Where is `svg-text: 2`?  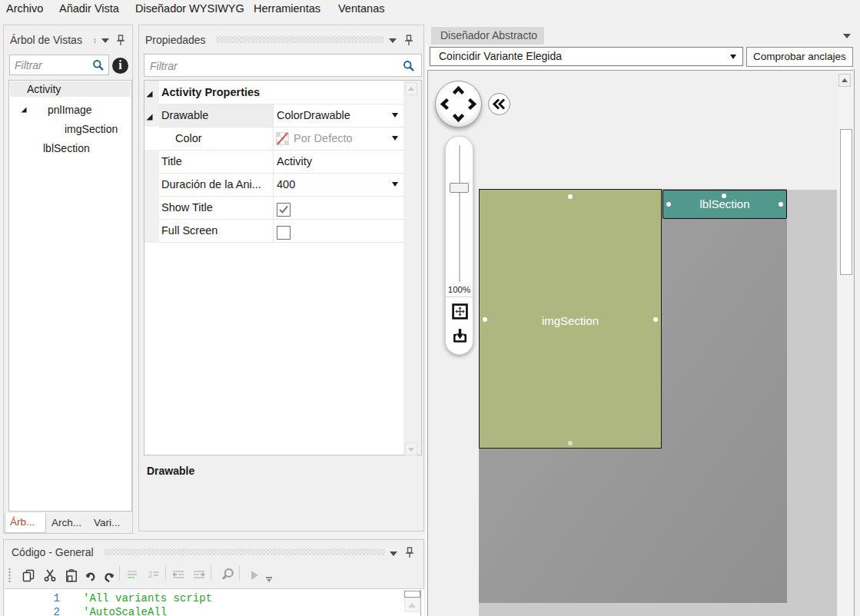 svg-text: 2 is located at coordinates (151, 575).